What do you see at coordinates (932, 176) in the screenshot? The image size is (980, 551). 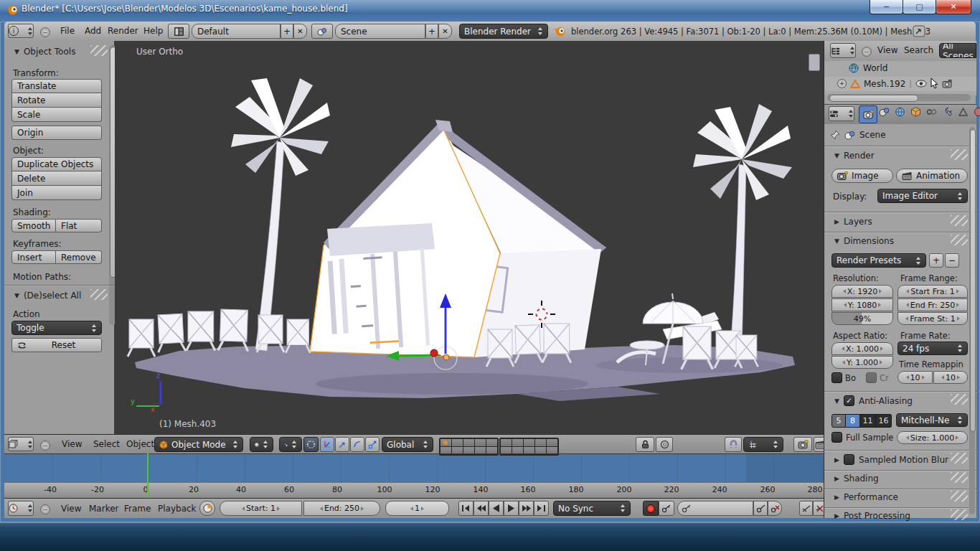 I see `render-animation-button: Animation` at bounding box center [932, 176].